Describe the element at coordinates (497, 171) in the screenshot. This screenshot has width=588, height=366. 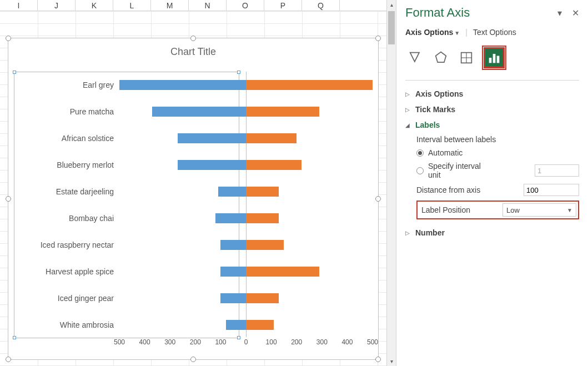
I see `radio-specify-interval: Specify interval unit` at that location.